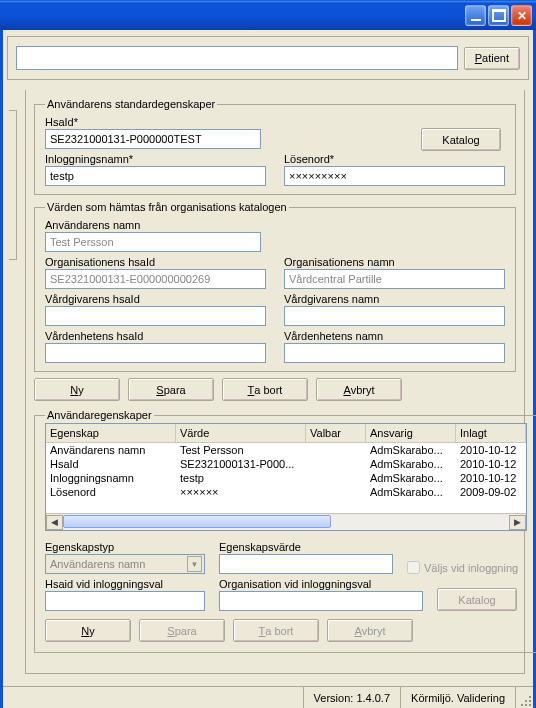 The height and width of the screenshot is (708, 536). What do you see at coordinates (125, 601) in the screenshot?
I see `hsaid-login-input` at bounding box center [125, 601].